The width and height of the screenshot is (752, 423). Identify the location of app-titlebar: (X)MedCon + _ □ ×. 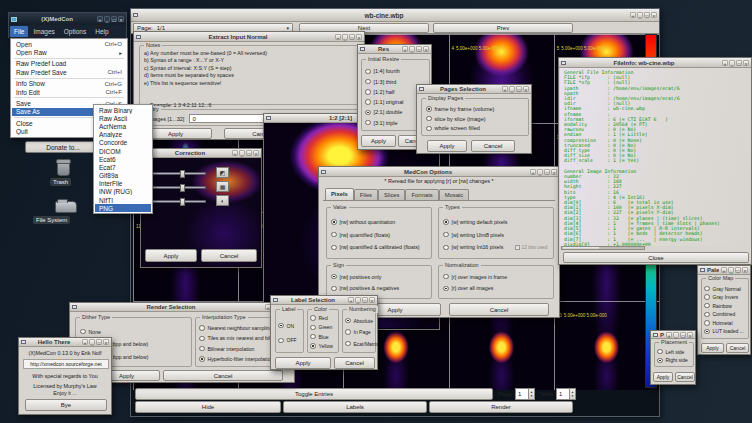
(68, 19).